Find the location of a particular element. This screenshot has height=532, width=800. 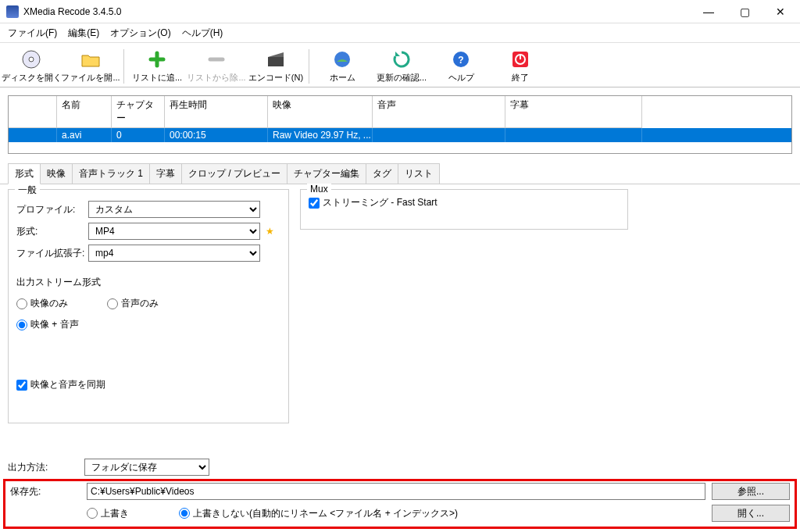

video-only-radio: 映像のみ is located at coordinates (42, 303).